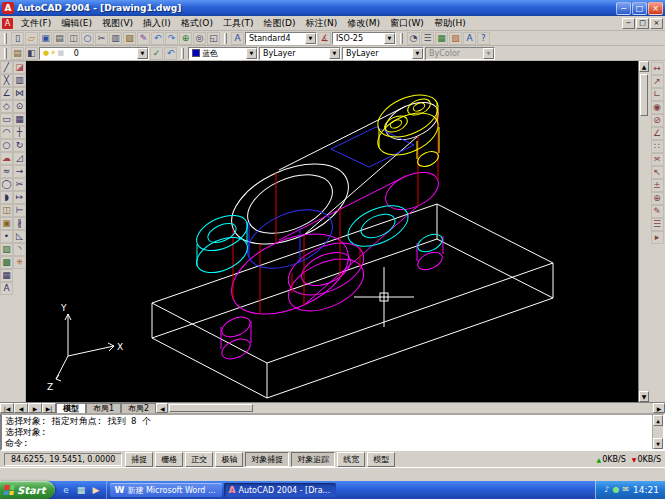 Image resolution: width=665 pixels, height=499 pixels. Describe the element at coordinates (68, 54) in the screenshot. I see `layer-color-icon: ■` at that location.